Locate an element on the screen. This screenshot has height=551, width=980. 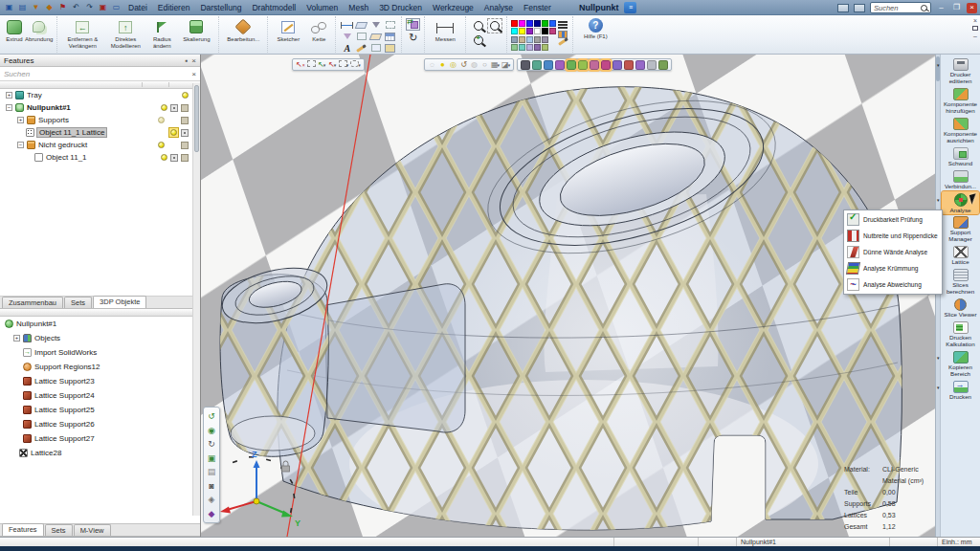
sidebar-item-kopieren-bereich: ▾ Kopieren Bereich is located at coordinates (961, 364).